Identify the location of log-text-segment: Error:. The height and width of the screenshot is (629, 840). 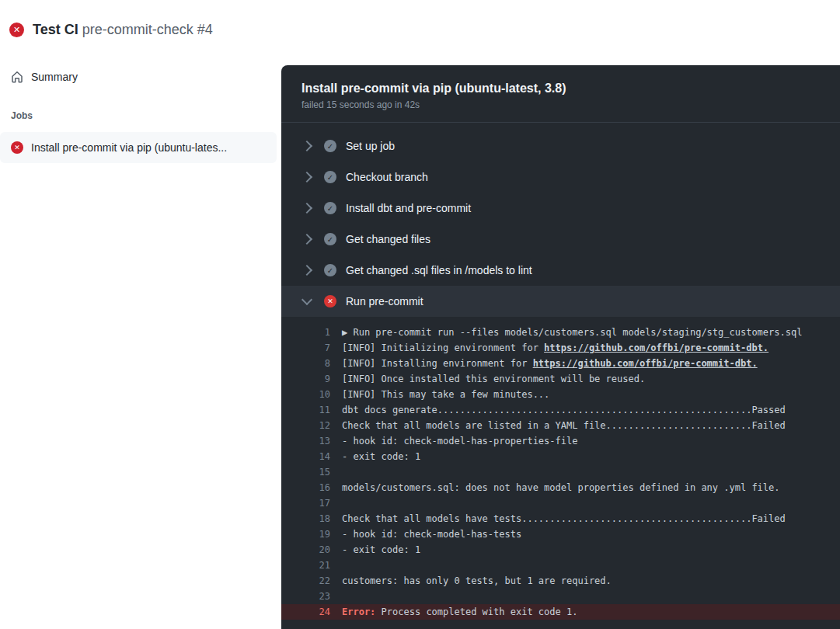
(362, 612).